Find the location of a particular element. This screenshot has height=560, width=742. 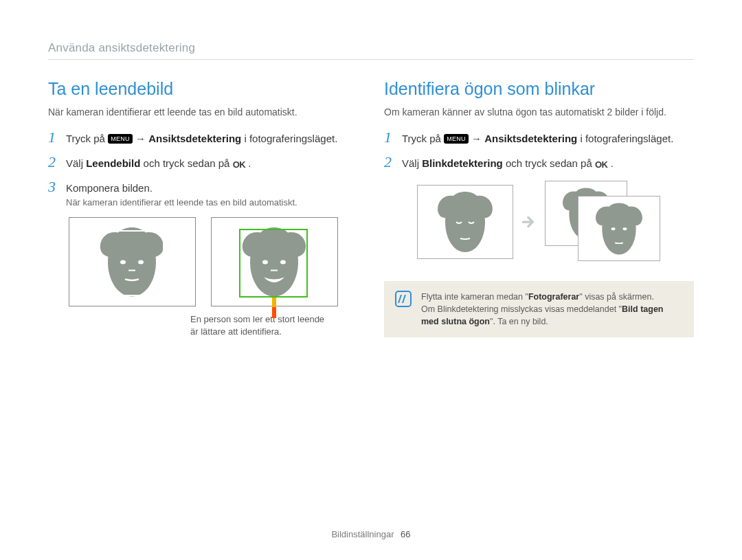

intro-blink: Om kameran känner av slutna ögon tas aut… is located at coordinates (539, 113).